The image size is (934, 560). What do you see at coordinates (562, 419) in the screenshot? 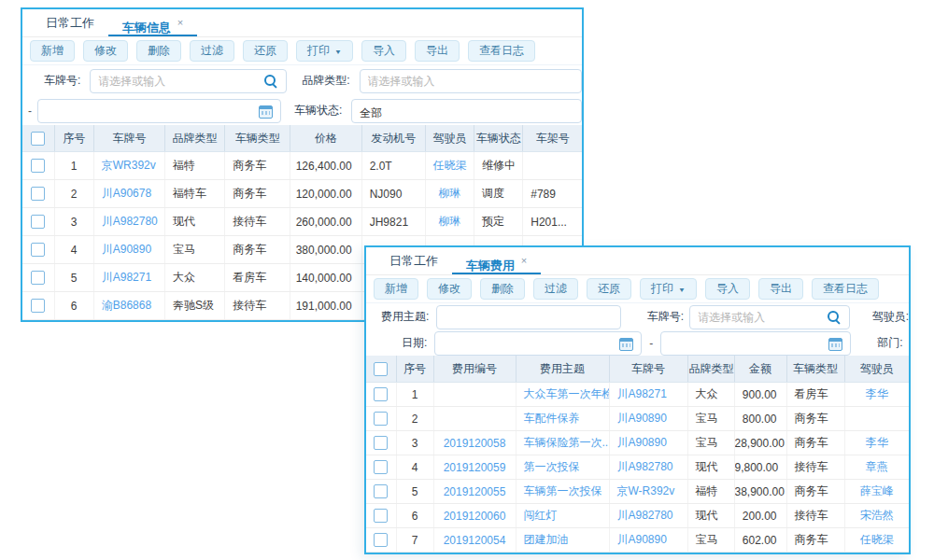
I see `cell-expense-subject: 车配件保养` at bounding box center [562, 419].